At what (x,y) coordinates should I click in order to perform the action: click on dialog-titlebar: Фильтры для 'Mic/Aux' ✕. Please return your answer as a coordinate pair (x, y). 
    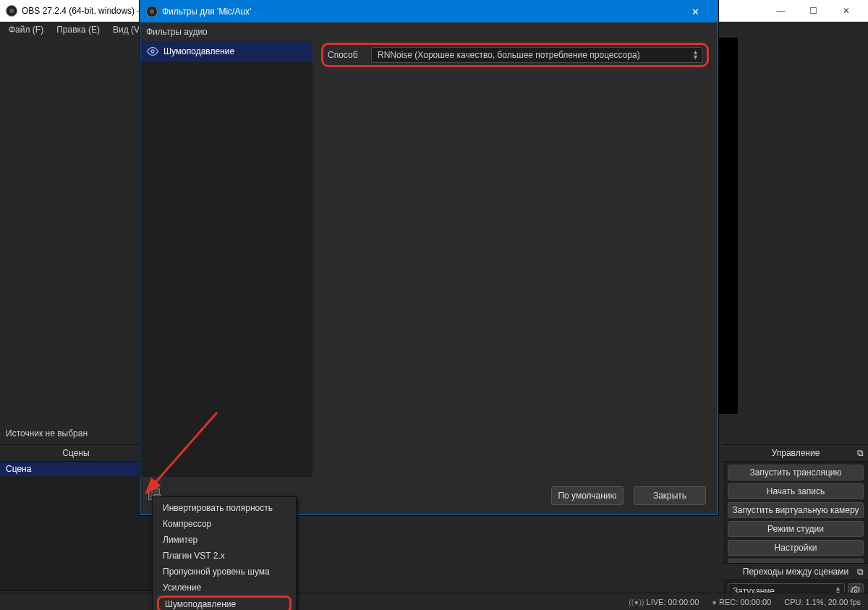
    Looking at the image, I should click on (429, 12).